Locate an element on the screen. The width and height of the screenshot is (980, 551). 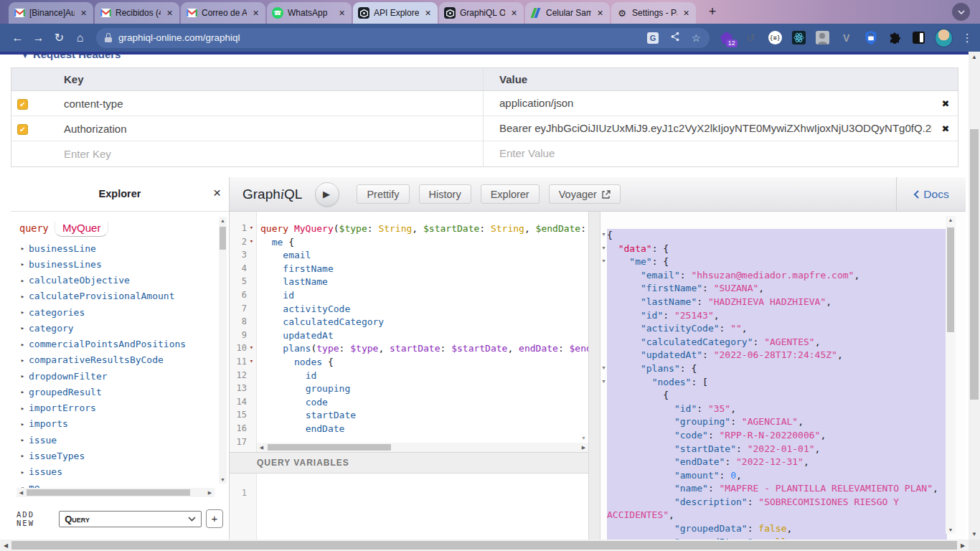
disabled-extension-icon: ↺ is located at coordinates (751, 38).